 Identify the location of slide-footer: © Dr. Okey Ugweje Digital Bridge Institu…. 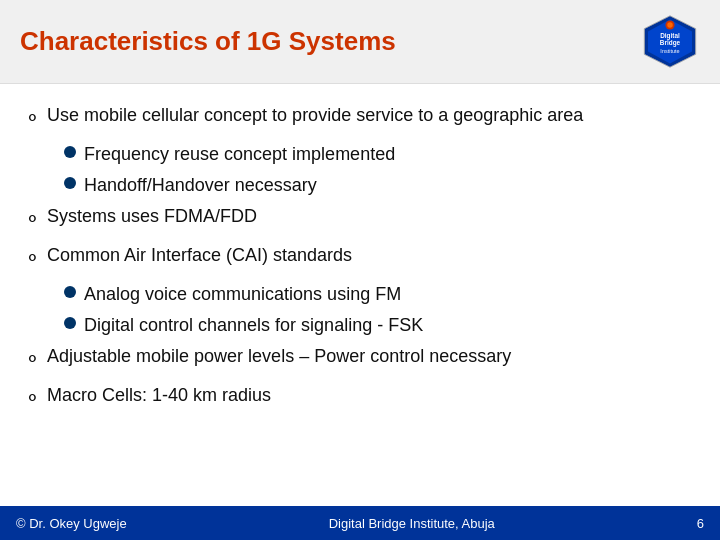
(360, 523).